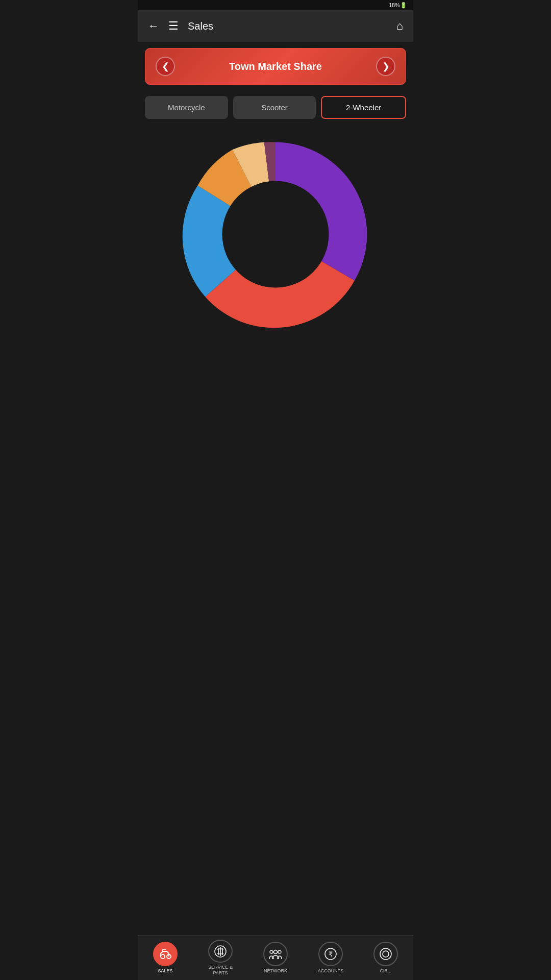 Image resolution: width=551 pixels, height=980 pixels. What do you see at coordinates (276, 5) in the screenshot?
I see `status-bar: 18% 🔋` at bounding box center [276, 5].